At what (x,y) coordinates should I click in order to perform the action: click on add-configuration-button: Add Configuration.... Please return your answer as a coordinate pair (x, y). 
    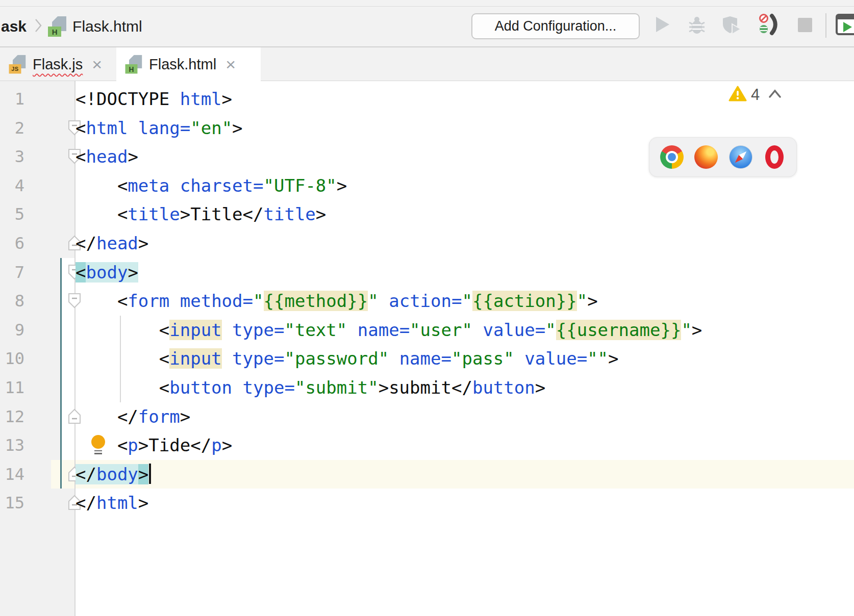
    Looking at the image, I should click on (556, 27).